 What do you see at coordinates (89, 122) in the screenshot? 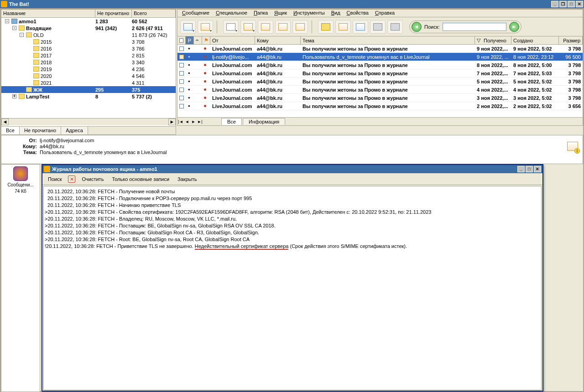
I see `folder-hscroll: ◄ ►` at bounding box center [89, 122].